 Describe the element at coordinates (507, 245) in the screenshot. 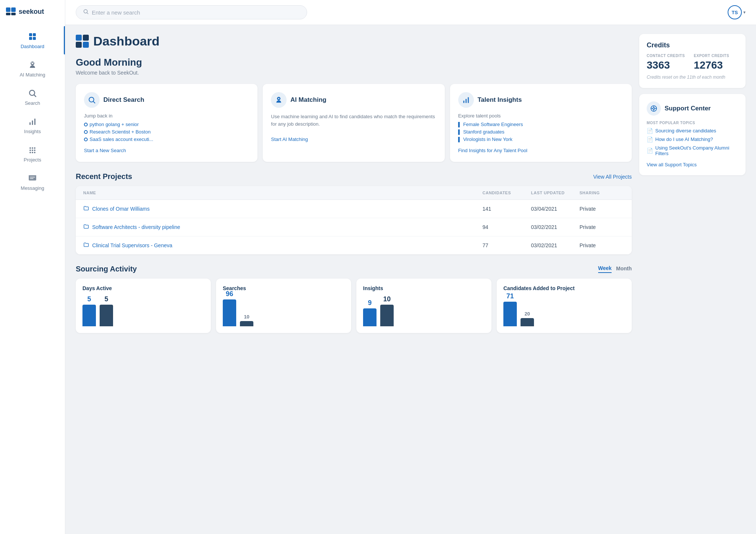

I see `project-candidates-2: 77` at that location.